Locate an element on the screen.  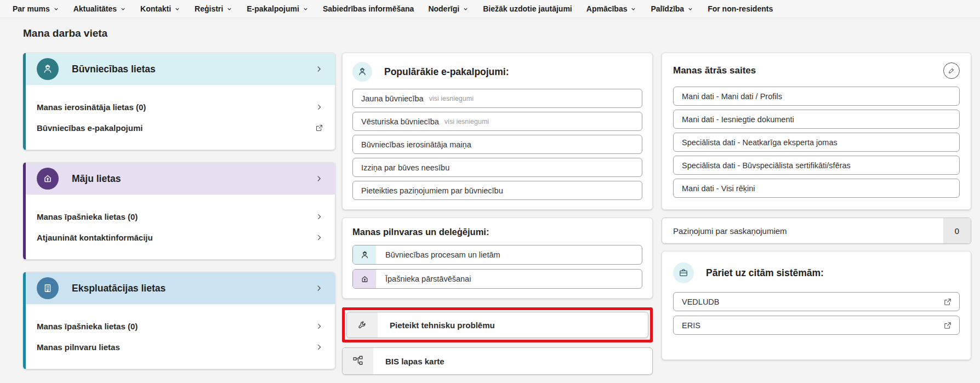
card-ekspluatacijas-lietas: Ekspluatācijas lietas Manas īpašnieka li… is located at coordinates (179, 321).